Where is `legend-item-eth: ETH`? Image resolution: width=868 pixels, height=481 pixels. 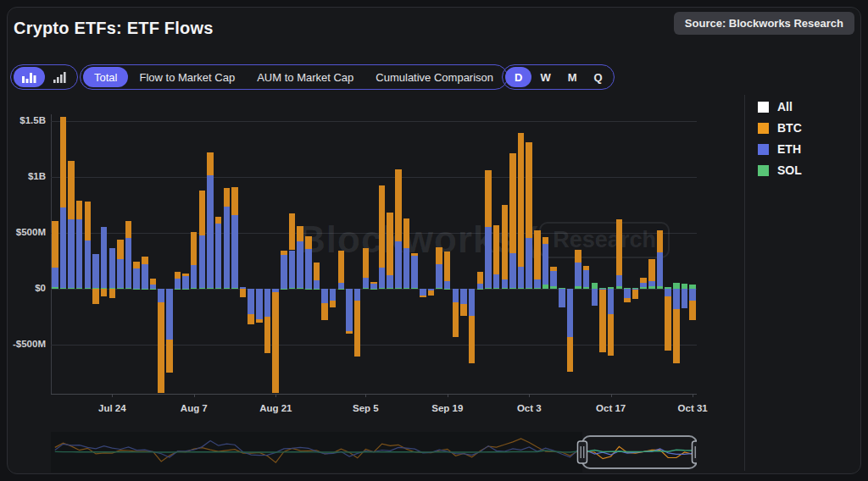
legend-item-eth: ETH is located at coordinates (780, 149).